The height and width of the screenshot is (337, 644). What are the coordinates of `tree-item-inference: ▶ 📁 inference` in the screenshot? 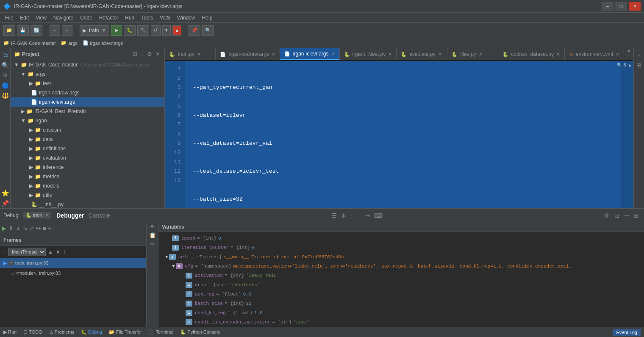 It's located at (87, 167).